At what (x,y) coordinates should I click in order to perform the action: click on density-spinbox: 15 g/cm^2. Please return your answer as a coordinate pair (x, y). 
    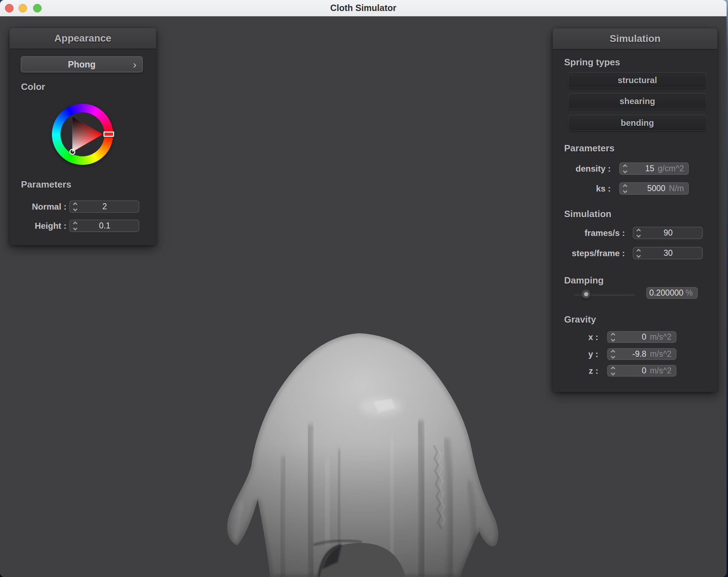
    Looking at the image, I should click on (654, 168).